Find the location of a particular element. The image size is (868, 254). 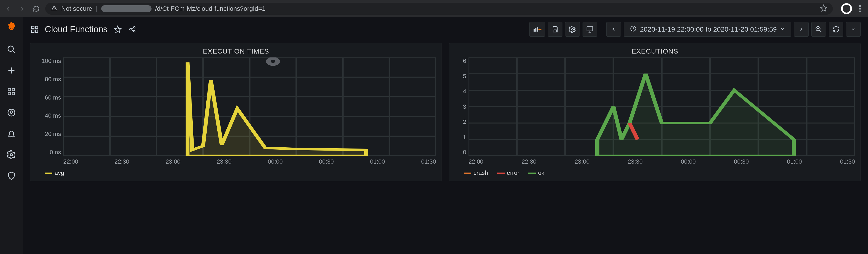

left-nav is located at coordinates (11, 136).